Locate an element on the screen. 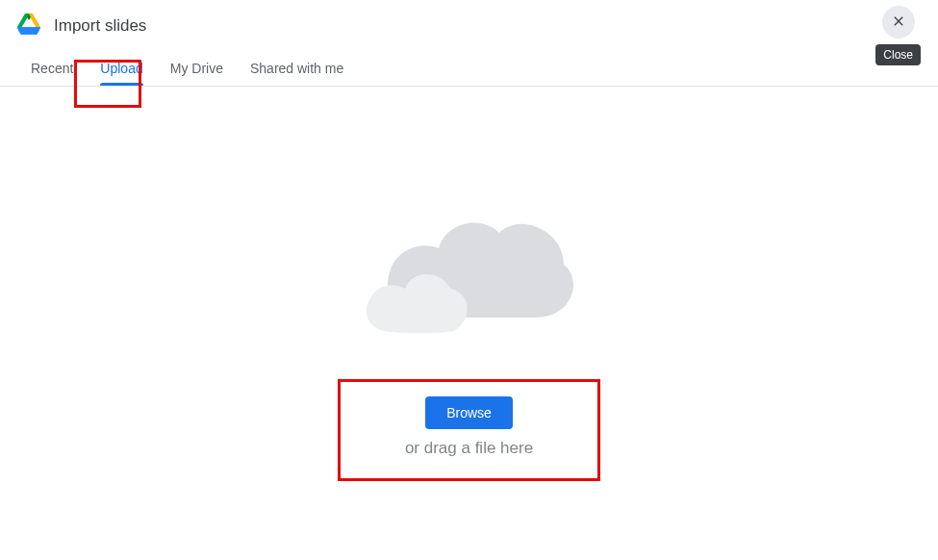  close-area: Close is located at coordinates (899, 36).